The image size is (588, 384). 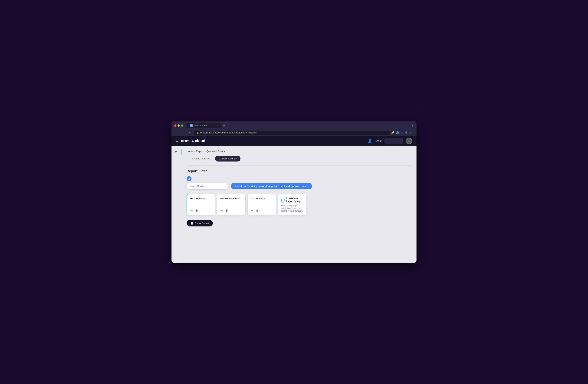 I want to click on create-card-description: Build a query to get detailed and custom…, so click(x=292, y=208).